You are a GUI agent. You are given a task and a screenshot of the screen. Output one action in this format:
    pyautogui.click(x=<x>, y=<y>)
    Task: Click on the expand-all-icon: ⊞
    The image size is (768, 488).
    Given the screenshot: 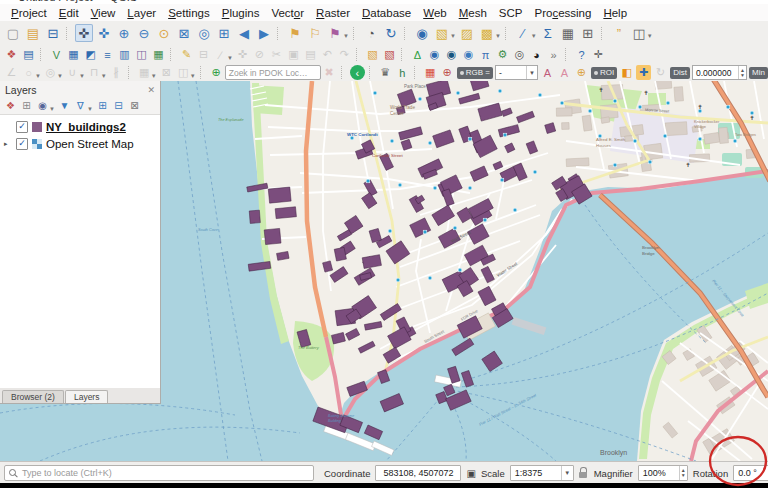 What is the action you would take?
    pyautogui.click(x=102, y=106)
    